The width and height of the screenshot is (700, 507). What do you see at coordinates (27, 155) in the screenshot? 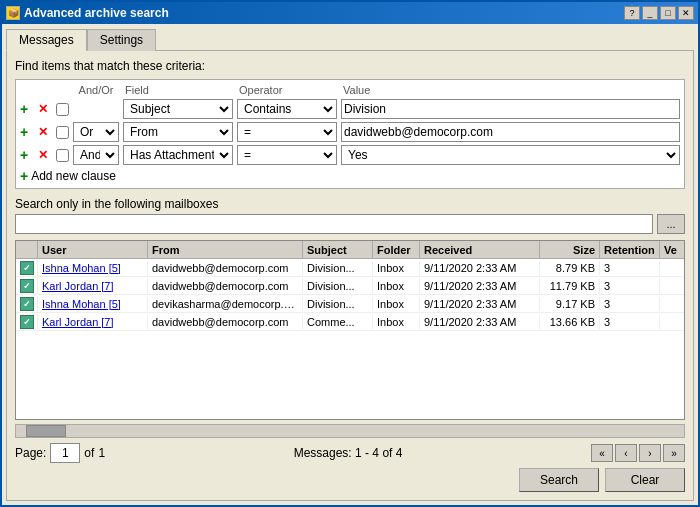
I see `add-row-3-button: +` at bounding box center [27, 155].